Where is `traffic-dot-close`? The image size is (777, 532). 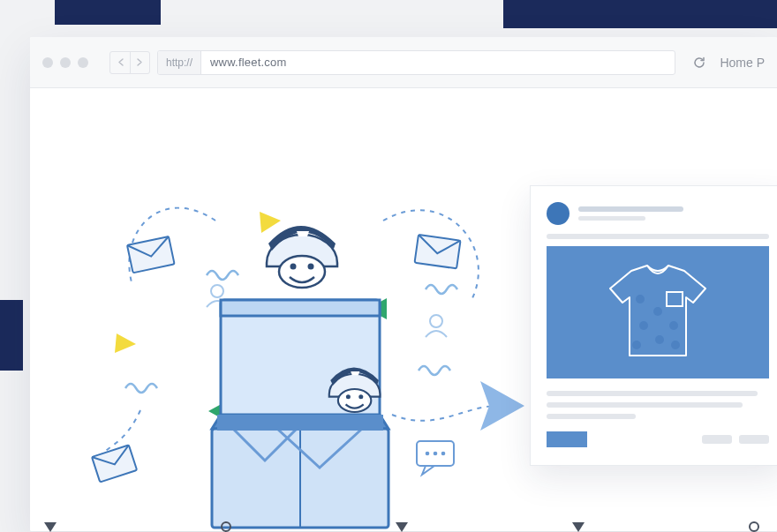 traffic-dot-close is located at coordinates (48, 63).